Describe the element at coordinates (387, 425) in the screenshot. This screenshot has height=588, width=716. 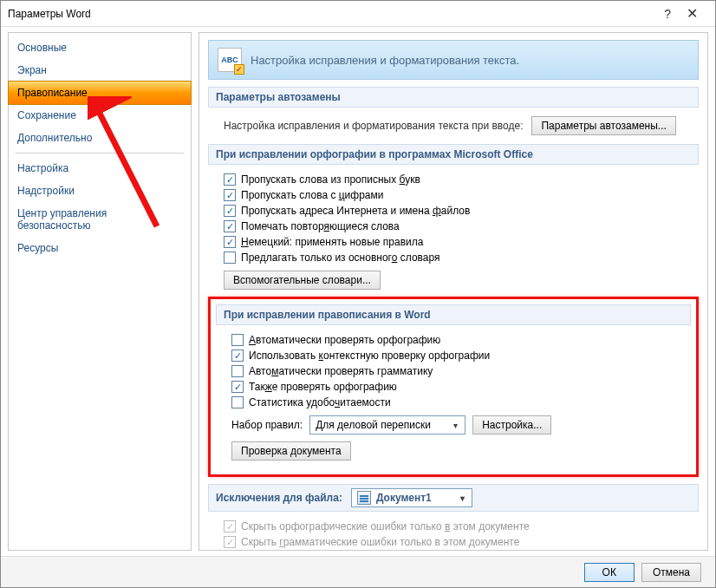
I see `ruleset-select: Для деловой переписки ▾` at that location.